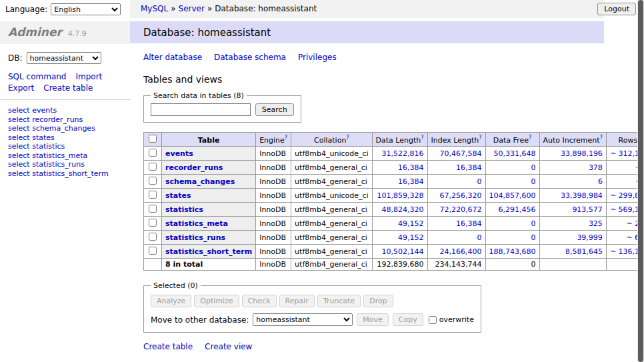 Image resolution: width=644 pixels, height=362 pixels. What do you see at coordinates (641, 181) in the screenshot?
I see `scrollbar-thumb` at bounding box center [641, 181].